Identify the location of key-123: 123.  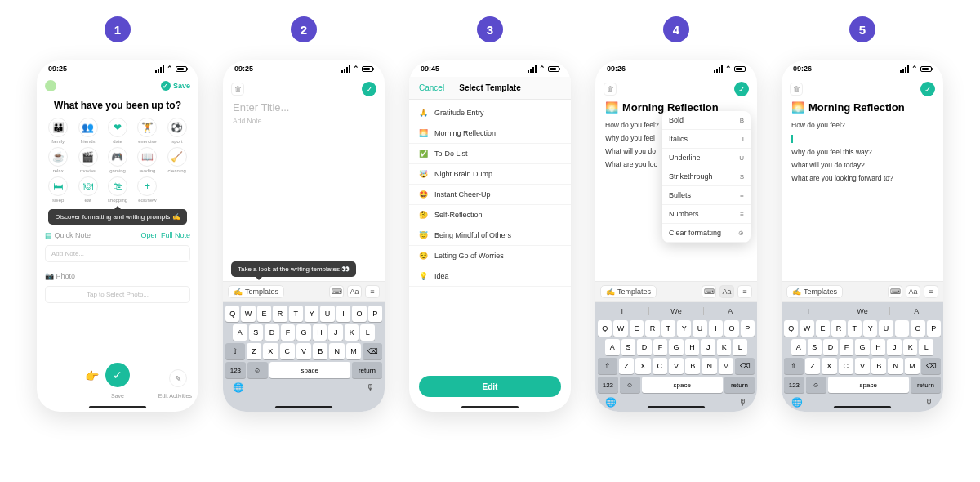
(235, 370).